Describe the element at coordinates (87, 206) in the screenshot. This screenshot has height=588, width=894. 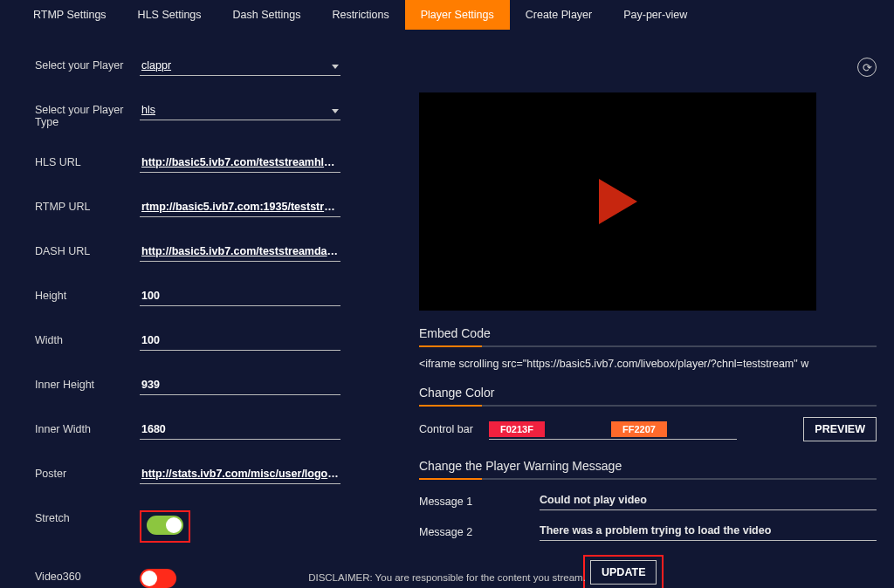
I see `label-rtmp-url: RTMP URL` at that location.